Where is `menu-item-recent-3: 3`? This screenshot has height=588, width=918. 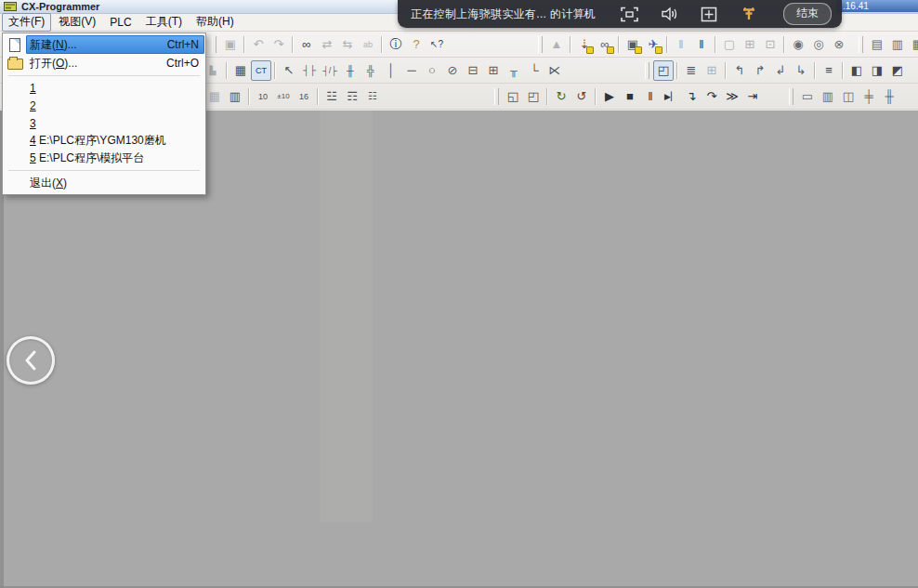
menu-item-recent-3: 3 is located at coordinates (104, 123).